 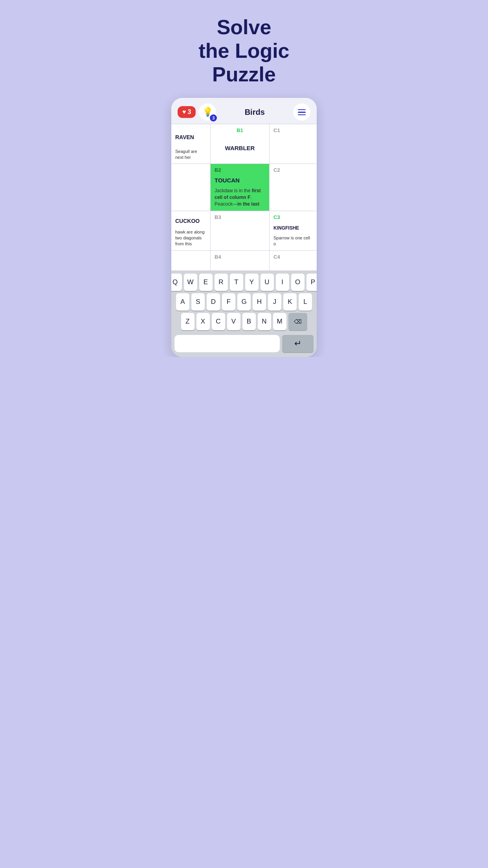 I want to click on hero-title: Solve the Logic Puzzle, so click(x=244, y=51).